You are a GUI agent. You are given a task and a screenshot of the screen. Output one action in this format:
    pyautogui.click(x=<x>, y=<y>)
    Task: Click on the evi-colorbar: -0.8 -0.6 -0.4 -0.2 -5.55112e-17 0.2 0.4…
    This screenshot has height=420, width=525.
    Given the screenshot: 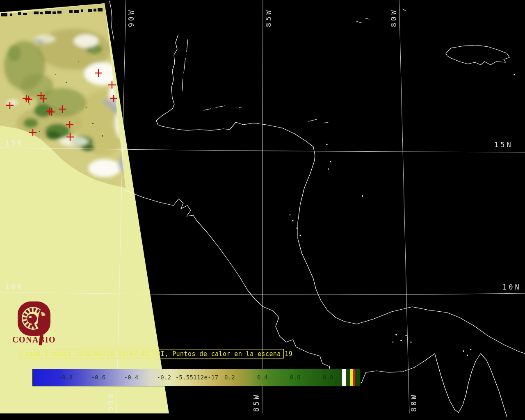 What is the action you would take?
    pyautogui.click(x=196, y=377)
    